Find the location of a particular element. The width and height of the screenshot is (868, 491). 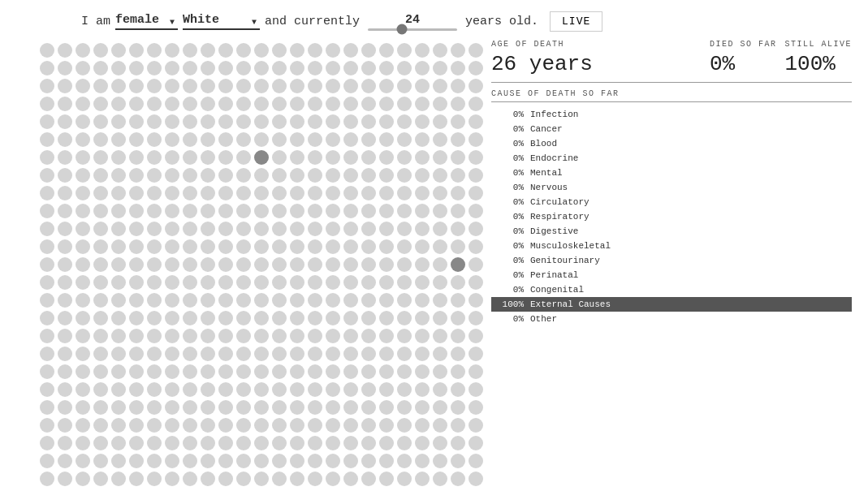

cause-row: 0%Blood is located at coordinates (672, 144).